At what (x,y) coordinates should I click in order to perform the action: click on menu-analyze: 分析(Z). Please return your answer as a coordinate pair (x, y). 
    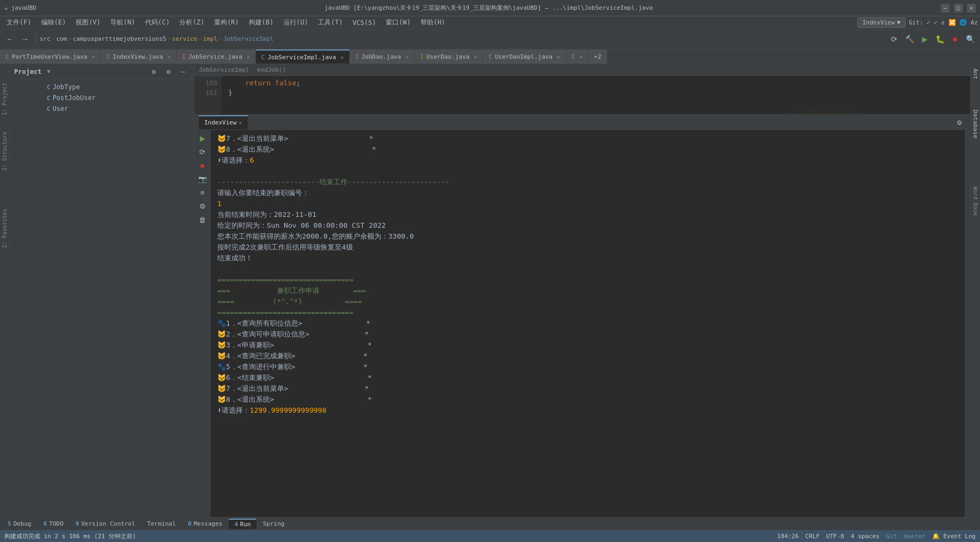
    Looking at the image, I should click on (192, 23).